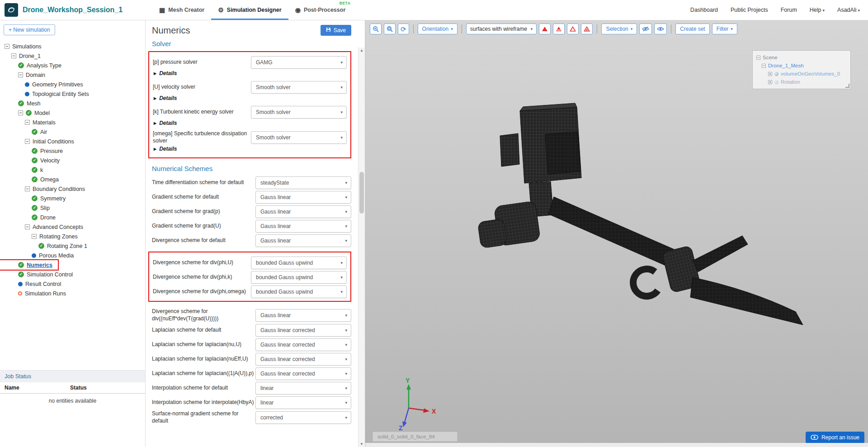  Describe the element at coordinates (31, 217) in the screenshot. I see `tree-item-drone: ✓Drone` at that location.